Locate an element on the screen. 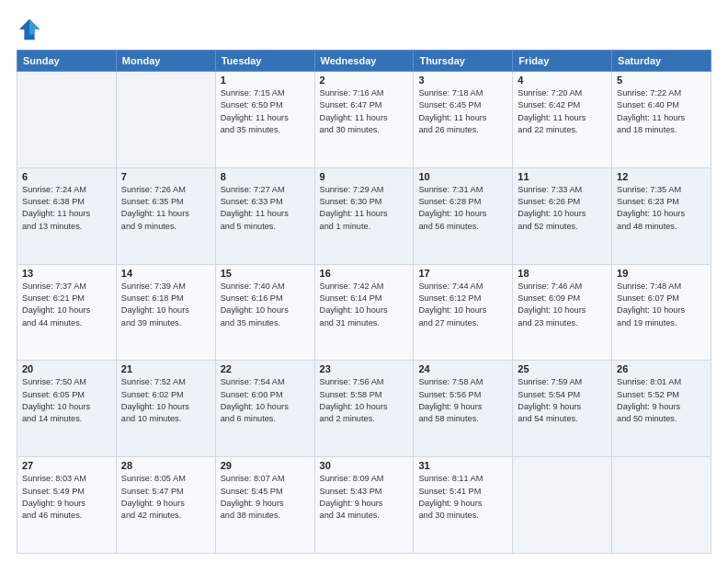 This screenshot has height=563, width=728. day-info: Sunrise: 8:09 AMSunset: 5:43 PMDaylight:… is located at coordinates (364, 497).